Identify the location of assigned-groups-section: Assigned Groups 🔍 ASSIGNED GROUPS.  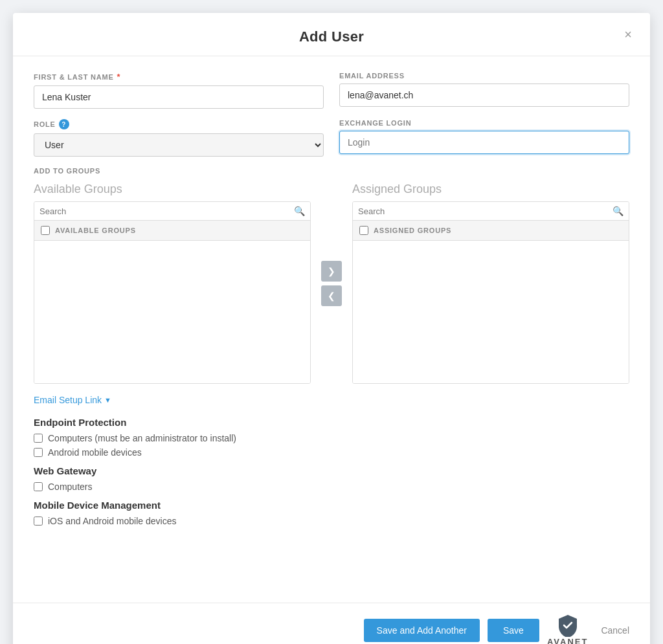
(491, 283).